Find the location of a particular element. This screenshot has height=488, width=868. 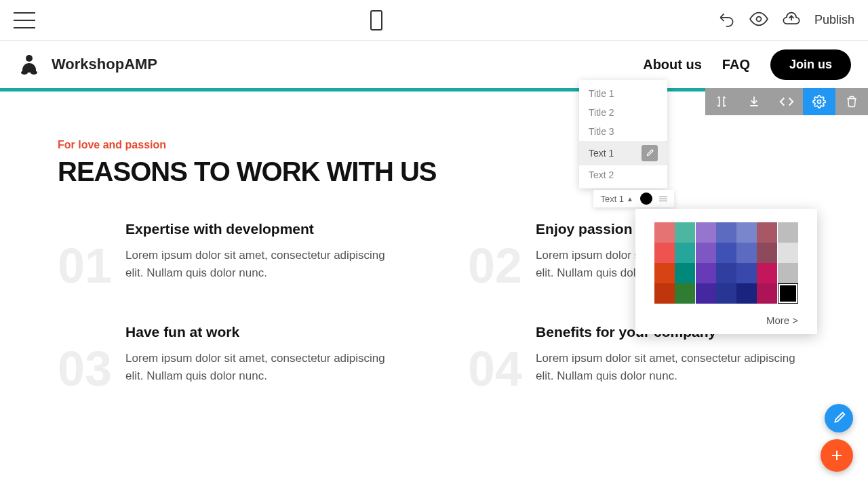

toolbar-right: Publish is located at coordinates (787, 20).